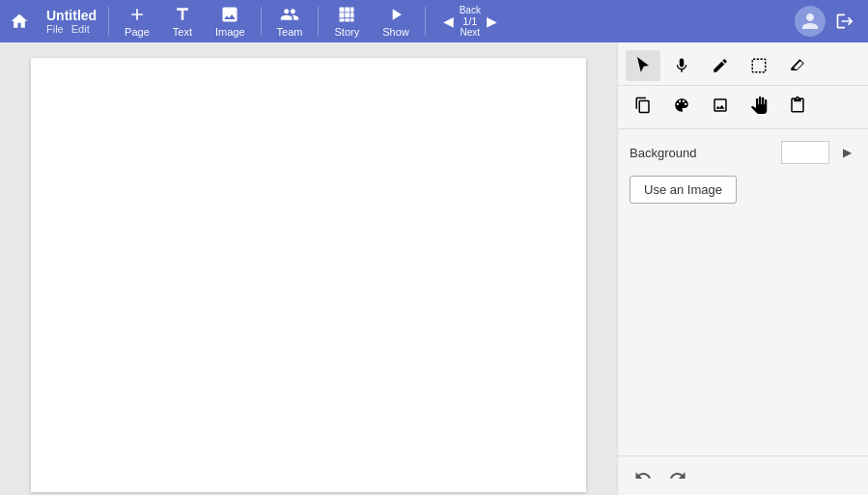 Image resolution: width=868 pixels, height=495 pixels. I want to click on logout-button, so click(845, 21).